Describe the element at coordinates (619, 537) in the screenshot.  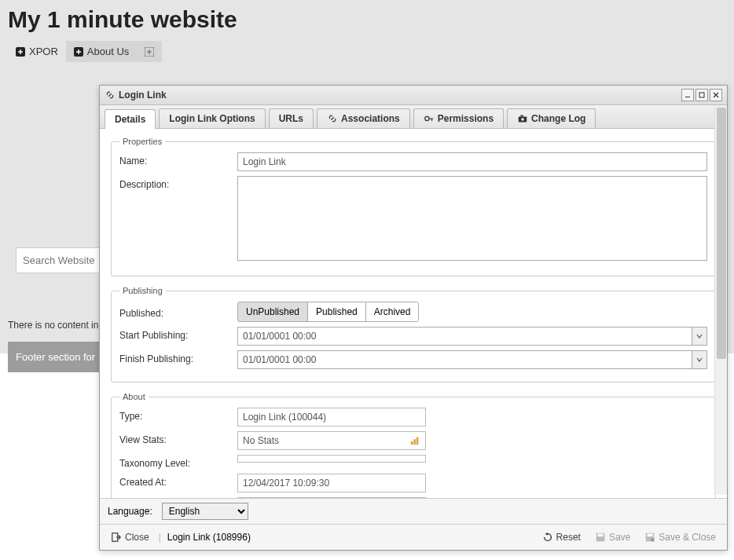
I see `save-label: Save` at that location.